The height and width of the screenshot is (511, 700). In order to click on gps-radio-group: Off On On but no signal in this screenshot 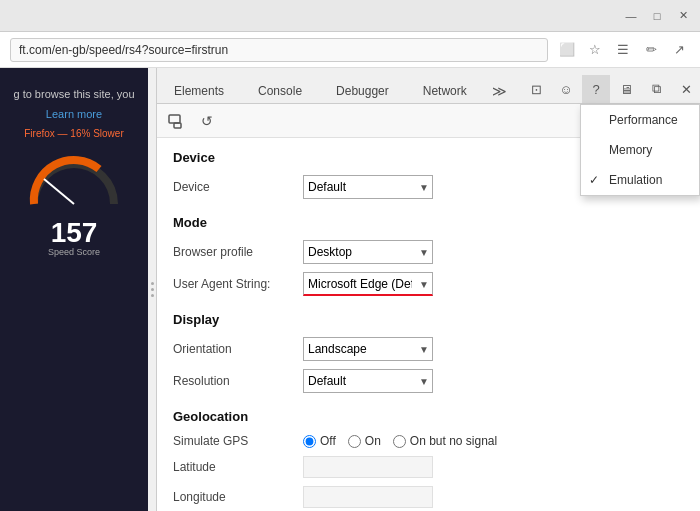, I will do `click(494, 441)`.